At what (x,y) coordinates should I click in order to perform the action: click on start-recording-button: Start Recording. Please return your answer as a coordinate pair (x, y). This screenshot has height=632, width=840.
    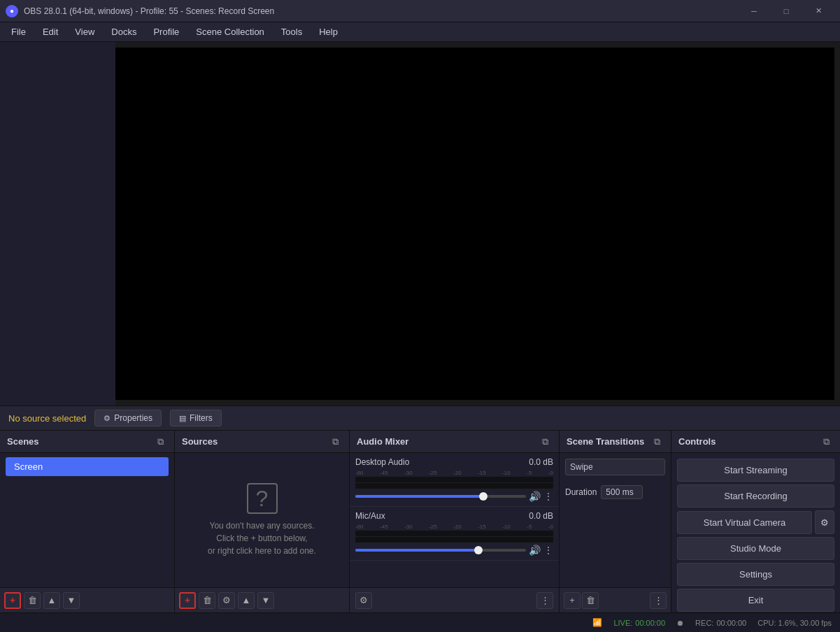
    Looking at the image, I should click on (755, 496).